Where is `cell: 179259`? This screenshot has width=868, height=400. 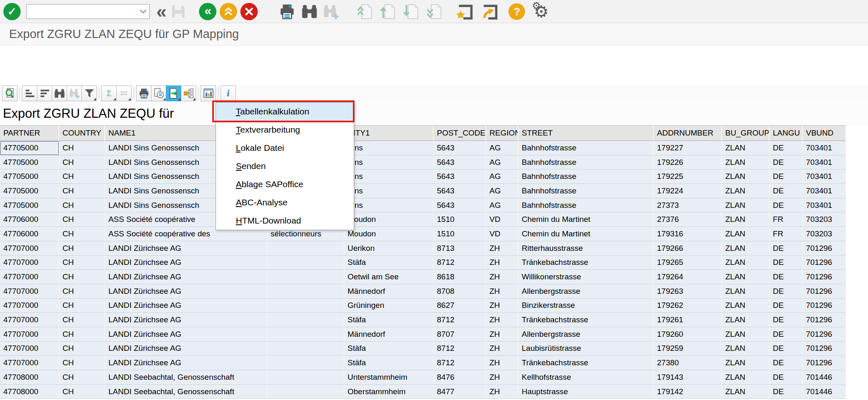
cell: 179259 is located at coordinates (688, 349).